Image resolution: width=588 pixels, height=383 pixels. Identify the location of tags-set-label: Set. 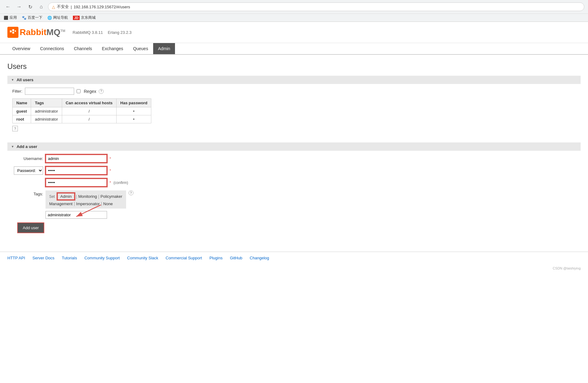
(52, 197).